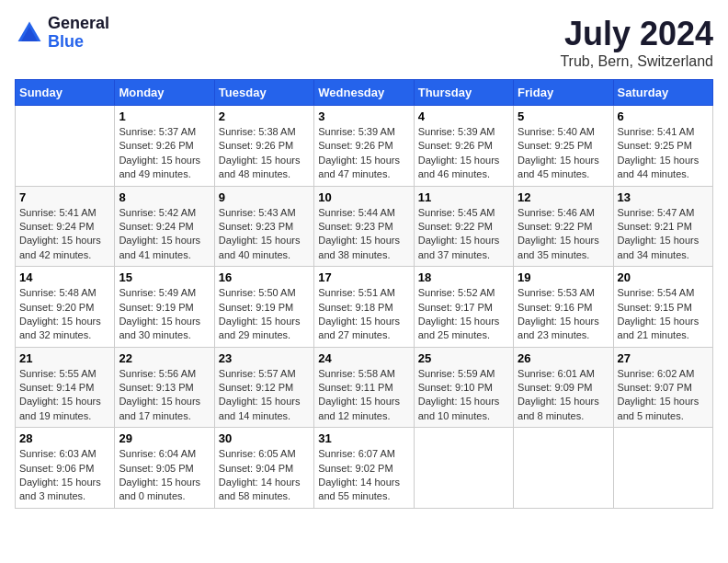 Image resolution: width=728 pixels, height=563 pixels. What do you see at coordinates (364, 476) in the screenshot?
I see `day-info: Sunrise: 6:07 AM Sunset: 9:02 PM Dayligh…` at bounding box center [364, 476].